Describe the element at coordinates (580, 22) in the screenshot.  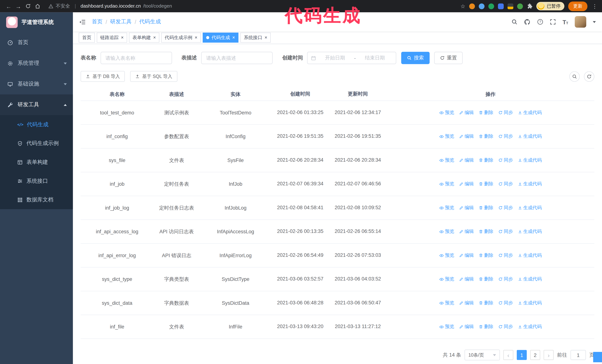
I see `user-avatar` at that location.